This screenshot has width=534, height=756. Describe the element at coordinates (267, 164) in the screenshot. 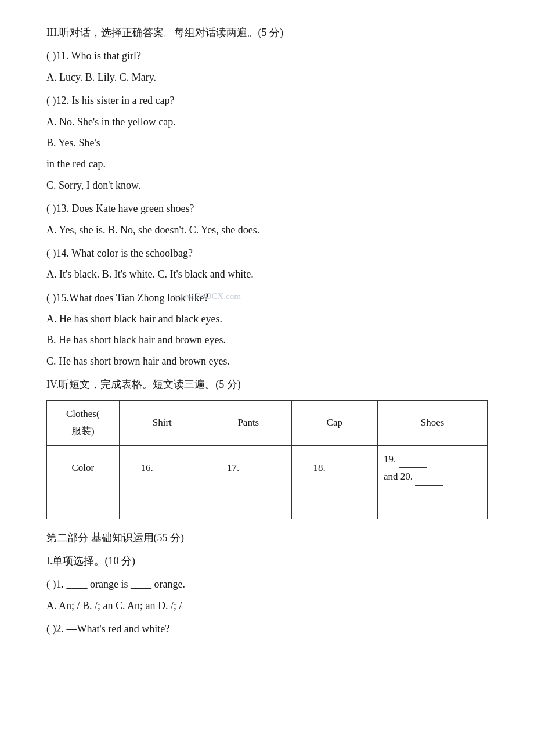

I see `q12-optB2: in the red cap.` at that location.